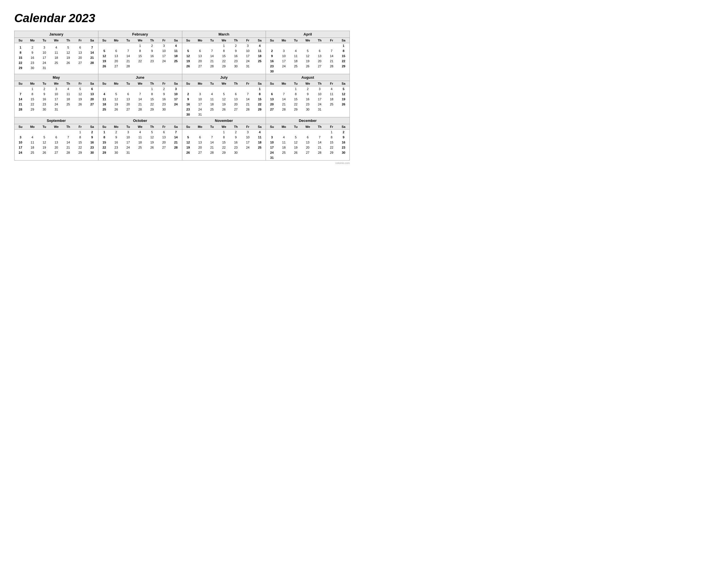 The width and height of the screenshot is (728, 562). What do you see at coordinates (92, 94) in the screenshot?
I see `calendar-day: 13` at bounding box center [92, 94].